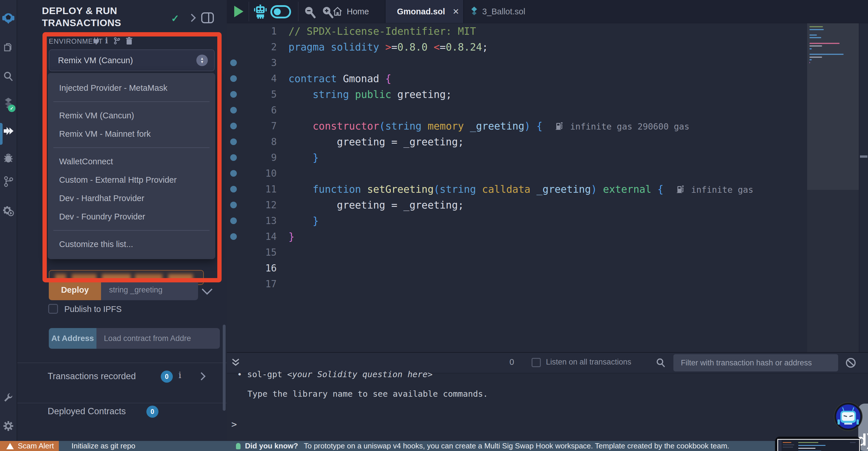 This screenshot has width=868, height=451. I want to click on tab-home: Home, so click(350, 11).